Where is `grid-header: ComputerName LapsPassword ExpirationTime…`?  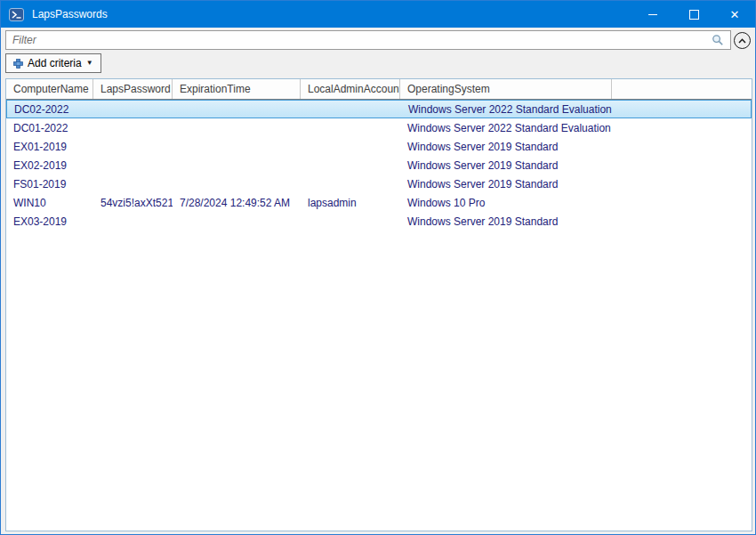 grid-header: ComputerName LapsPassword ExpirationTime… is located at coordinates (379, 89).